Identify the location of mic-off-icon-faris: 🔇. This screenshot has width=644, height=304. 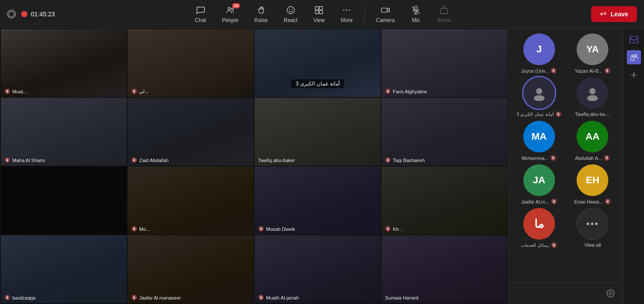
(388, 92).